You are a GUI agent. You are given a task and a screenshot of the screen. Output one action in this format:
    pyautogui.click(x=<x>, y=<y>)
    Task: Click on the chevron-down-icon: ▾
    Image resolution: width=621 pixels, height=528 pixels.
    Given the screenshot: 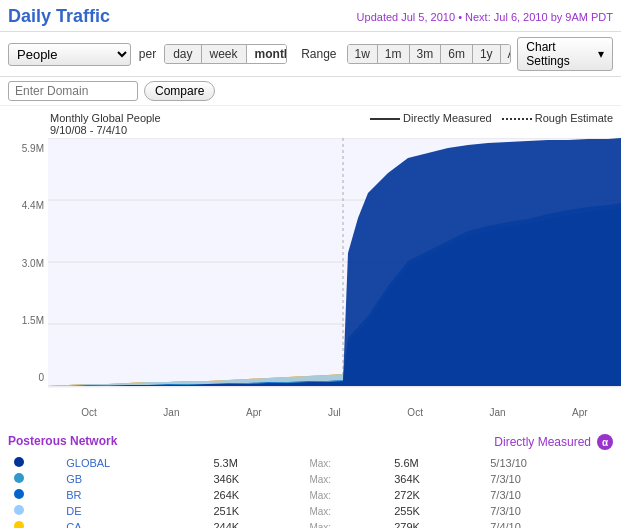 What is the action you would take?
    pyautogui.click(x=601, y=54)
    